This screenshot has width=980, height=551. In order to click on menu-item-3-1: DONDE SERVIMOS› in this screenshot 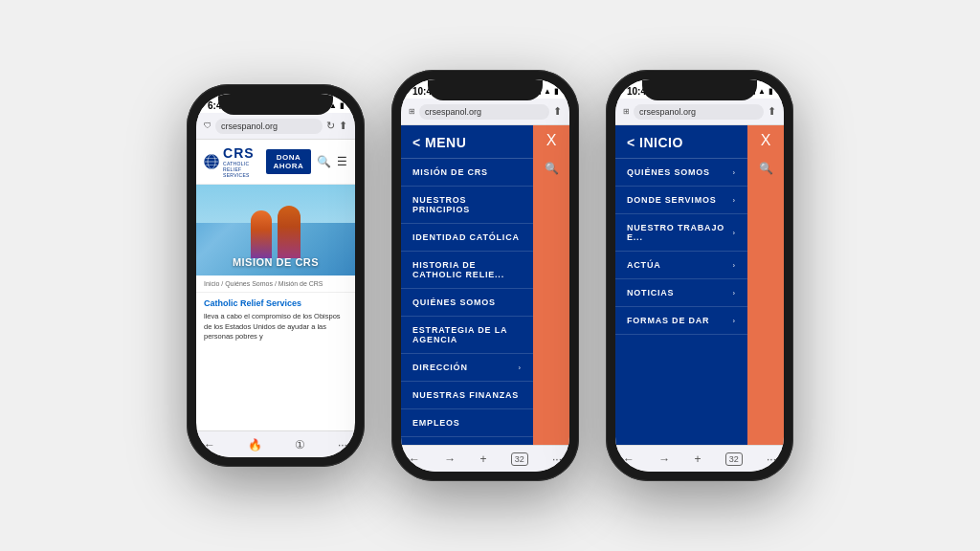, I will do `click(681, 201)`.